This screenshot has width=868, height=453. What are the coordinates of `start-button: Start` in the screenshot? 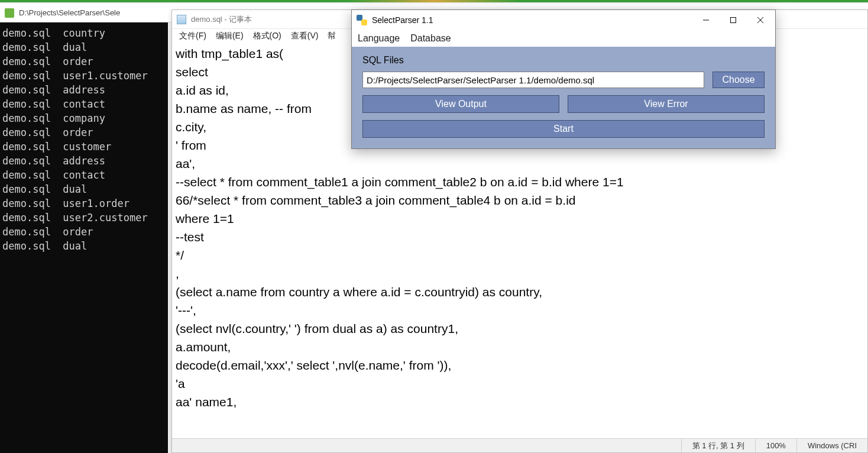 It's located at (563, 129).